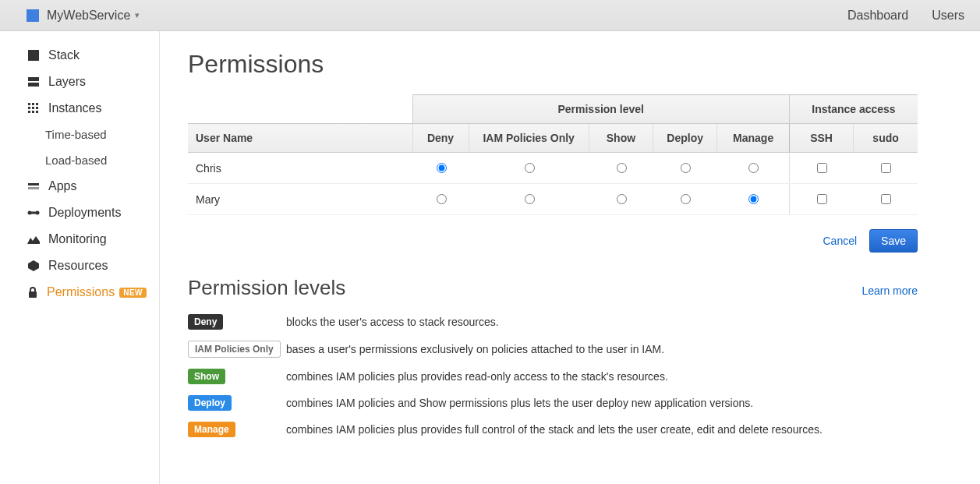 The height and width of the screenshot is (484, 980). Describe the element at coordinates (553, 64) in the screenshot. I see `page-title: Permissions` at that location.